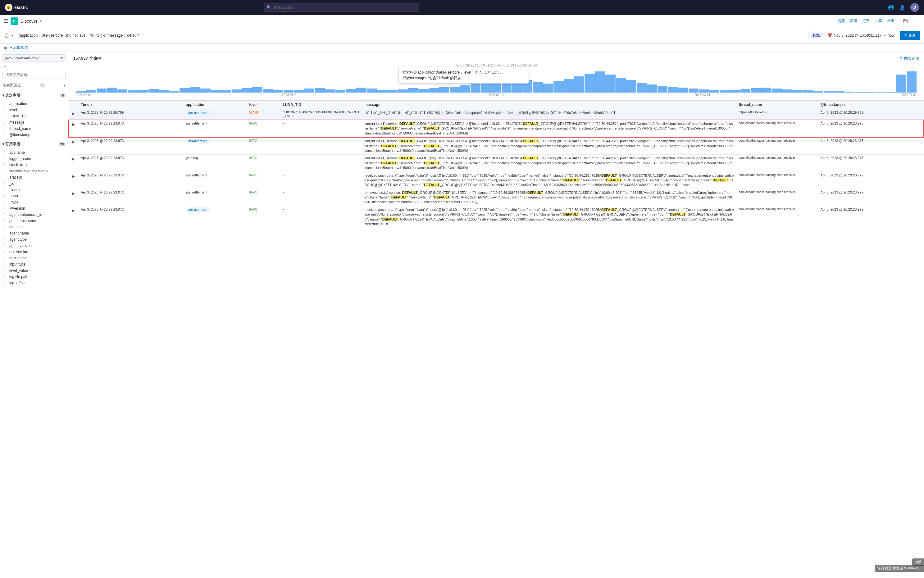 The image size is (924, 578). Describe the element at coordinates (891, 21) in the screenshot. I see `inspect-button: 检查` at that location.